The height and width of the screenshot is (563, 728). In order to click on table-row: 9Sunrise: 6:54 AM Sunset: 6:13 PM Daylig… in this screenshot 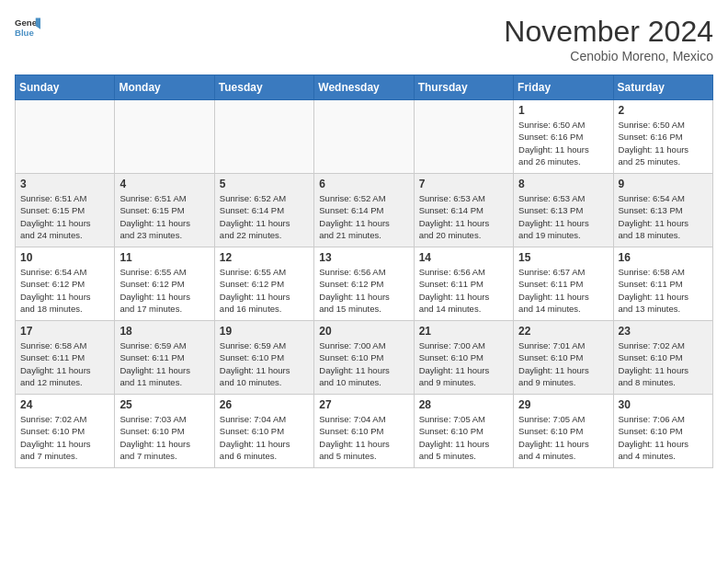, I will do `click(663, 211)`.